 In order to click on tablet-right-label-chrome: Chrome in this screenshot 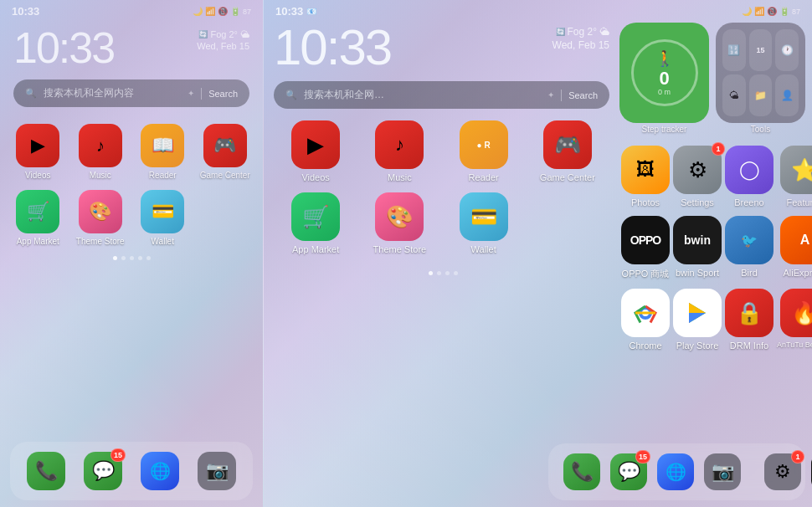, I will do `click(645, 346)`.